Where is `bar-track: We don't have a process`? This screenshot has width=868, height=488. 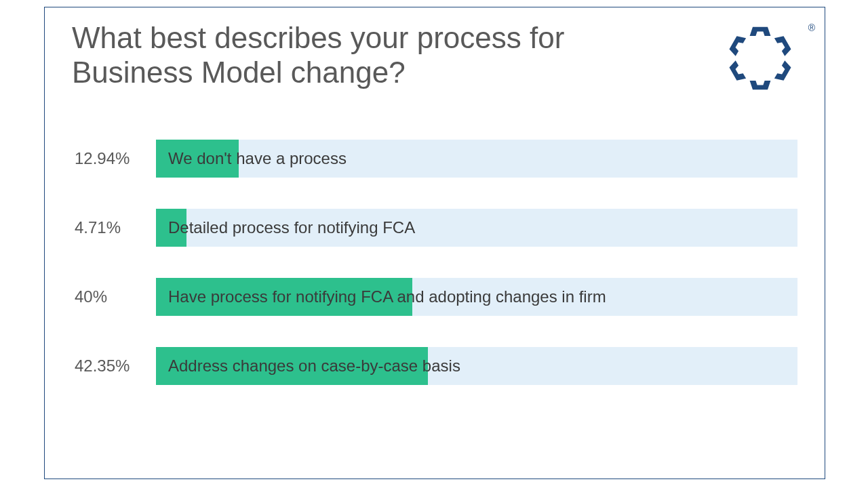 bar-track: We don't have a process is located at coordinates (477, 159).